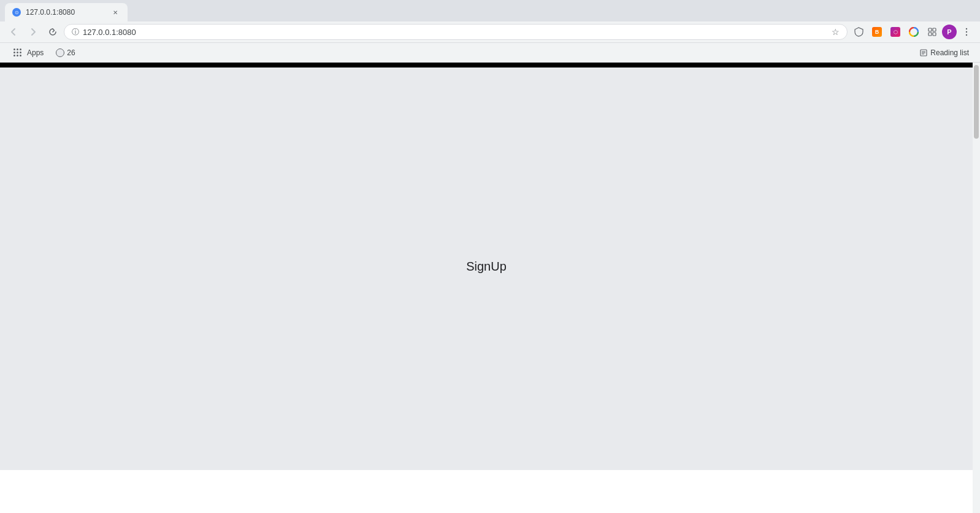 The image size is (980, 513). What do you see at coordinates (924, 53) in the screenshot?
I see `reading-list-icon` at bounding box center [924, 53].